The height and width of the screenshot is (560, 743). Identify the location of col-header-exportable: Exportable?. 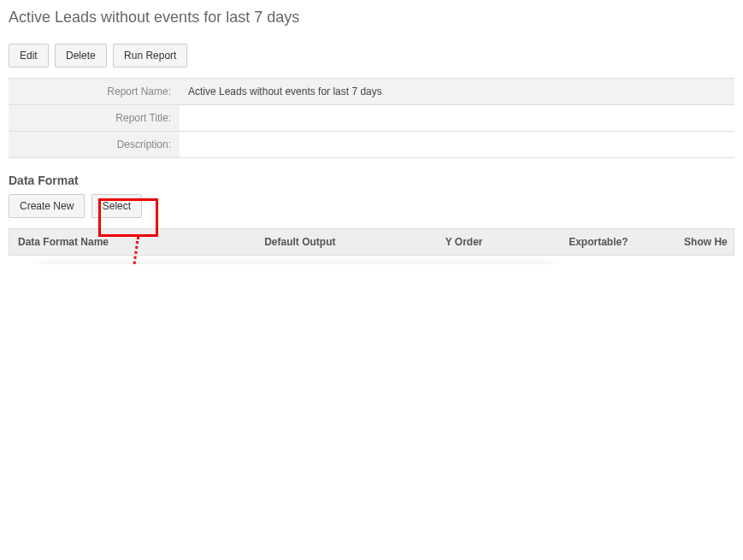
(617, 242).